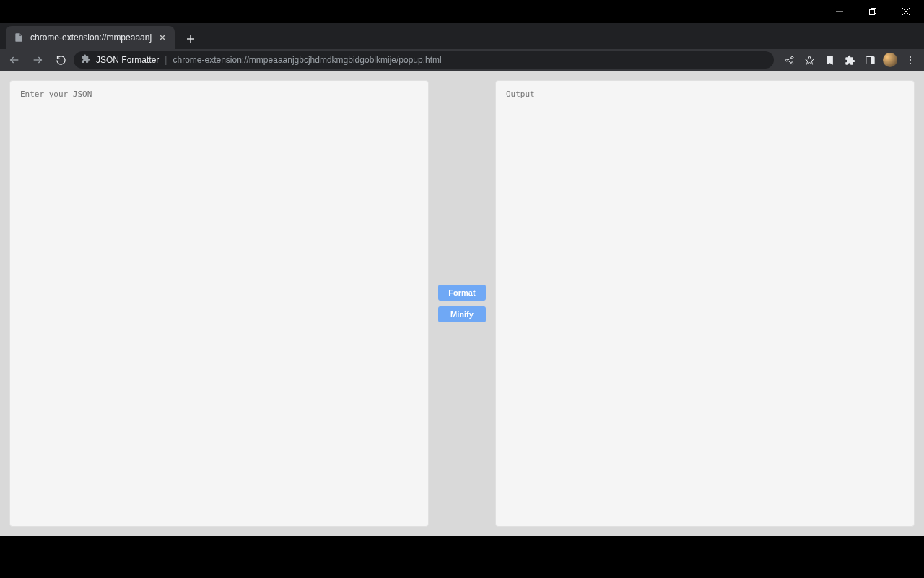 This screenshot has width=924, height=578. What do you see at coordinates (873, 12) in the screenshot?
I see `window-maximize-button` at bounding box center [873, 12].